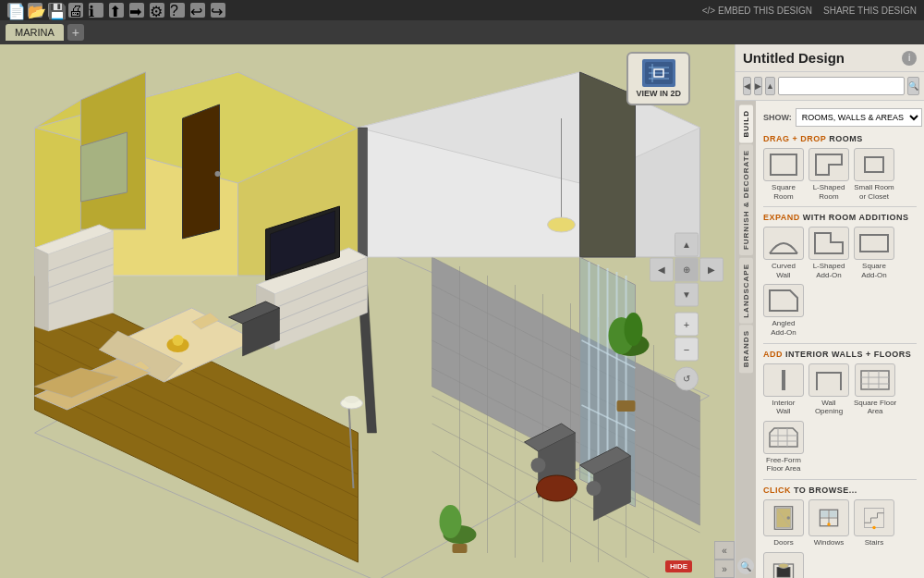 The width and height of the screenshot is (924, 578). I want to click on info-icon: ℹ, so click(96, 10).